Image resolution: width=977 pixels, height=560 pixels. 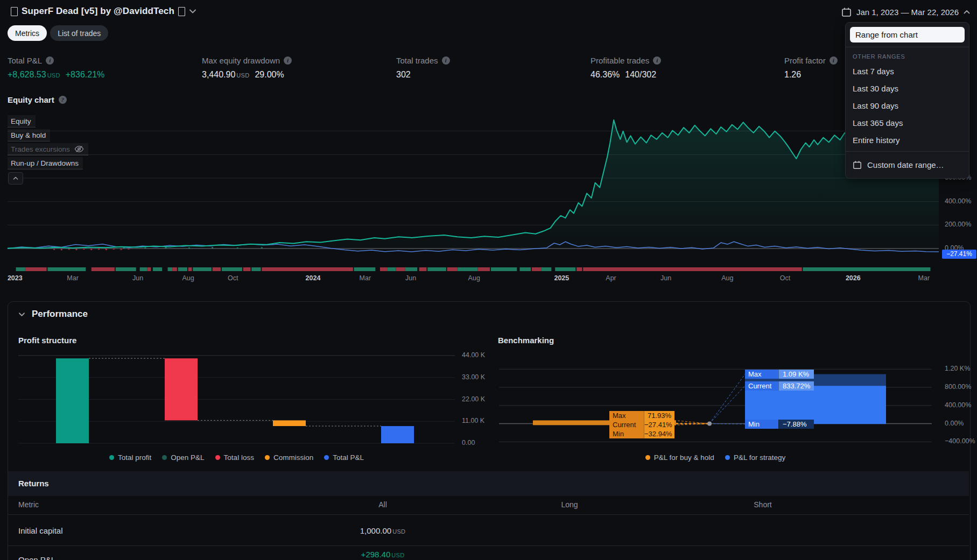 I want to click on menu-item-custom-date-range: Custom date range…, so click(x=908, y=165).